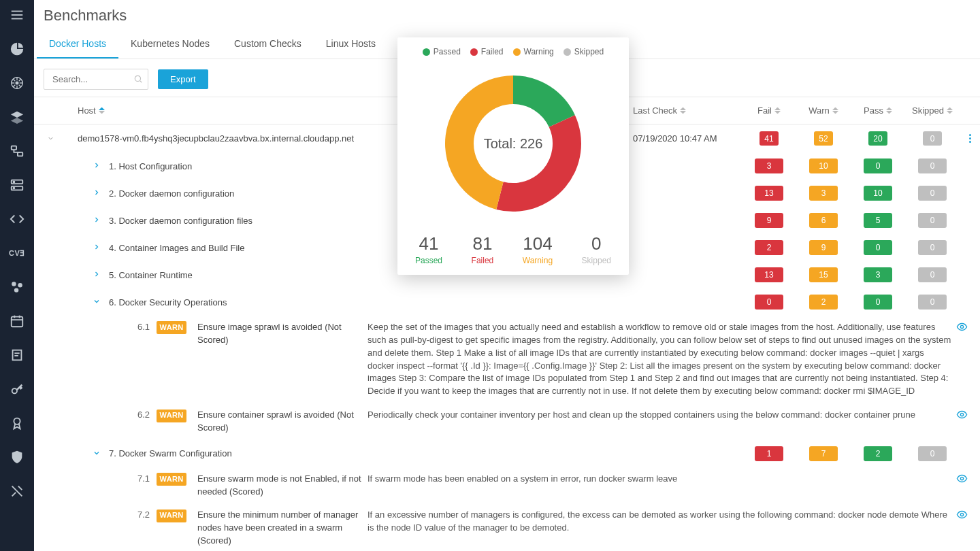 The width and height of the screenshot is (980, 551). What do you see at coordinates (970, 139) in the screenshot?
I see `row-actions-icon` at bounding box center [970, 139].